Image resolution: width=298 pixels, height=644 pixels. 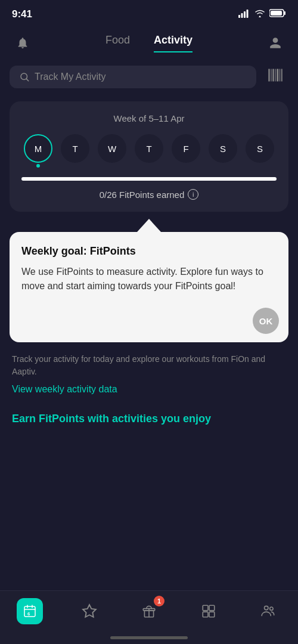 What do you see at coordinates (223, 148) in the screenshot?
I see `day-circle-sat: S` at bounding box center [223, 148].